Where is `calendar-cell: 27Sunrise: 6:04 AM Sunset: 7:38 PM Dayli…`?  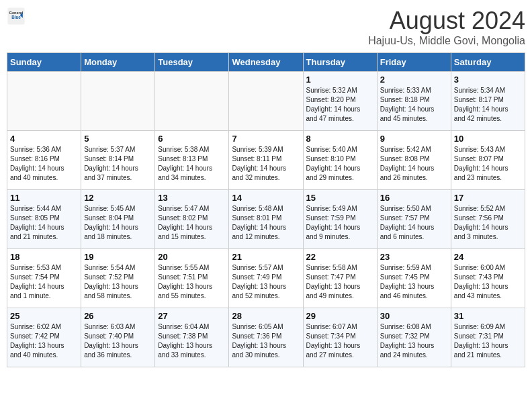
calendar-cell: 27Sunrise: 6:04 AM Sunset: 7:38 PM Dayli… is located at coordinates (192, 338).